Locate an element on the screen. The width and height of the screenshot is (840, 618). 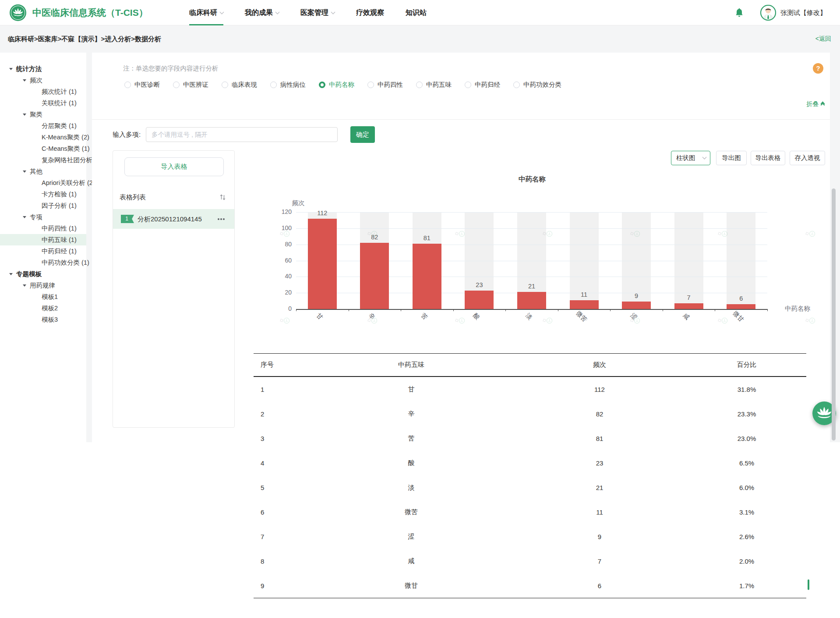
sidebar-item-label: 卡方检验 (1) is located at coordinates (59, 195).